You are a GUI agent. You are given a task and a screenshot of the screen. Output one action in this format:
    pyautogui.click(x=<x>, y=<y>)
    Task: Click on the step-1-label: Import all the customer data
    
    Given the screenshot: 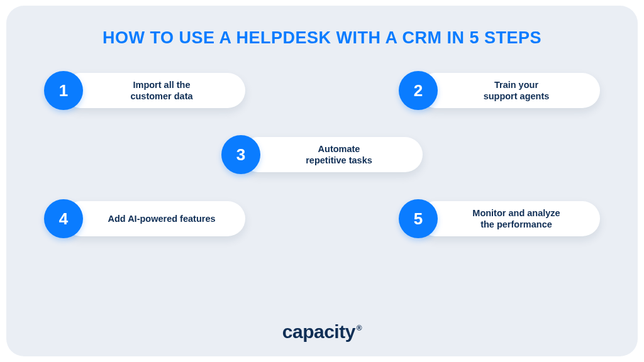 What is the action you would take?
    pyautogui.click(x=161, y=90)
    